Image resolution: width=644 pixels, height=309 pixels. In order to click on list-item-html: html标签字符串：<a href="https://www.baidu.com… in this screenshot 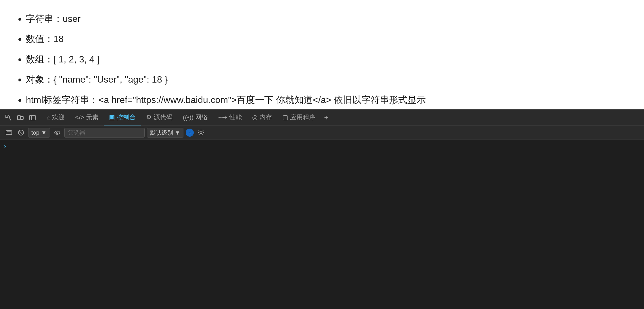, I will do `click(328, 100)`.